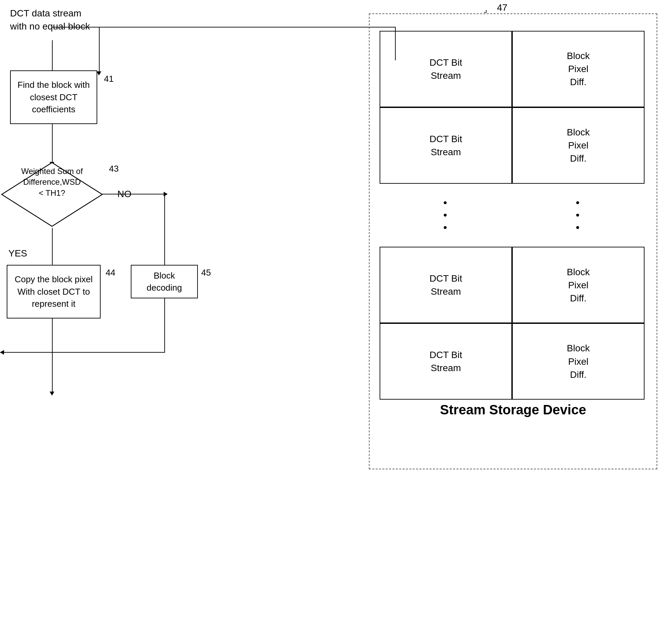 This screenshot has width=670, height=644. I want to click on diamond-text: Weighted Sum ofDifference,WSD< TH1?, so click(52, 182).